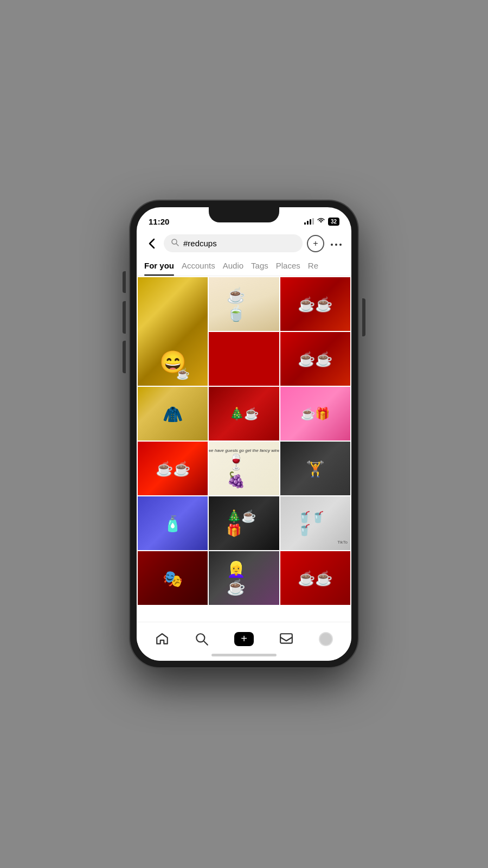 Image resolution: width=488 pixels, height=868 pixels. What do you see at coordinates (202, 266) in the screenshot?
I see `tab-accounts: Accounts` at bounding box center [202, 266].